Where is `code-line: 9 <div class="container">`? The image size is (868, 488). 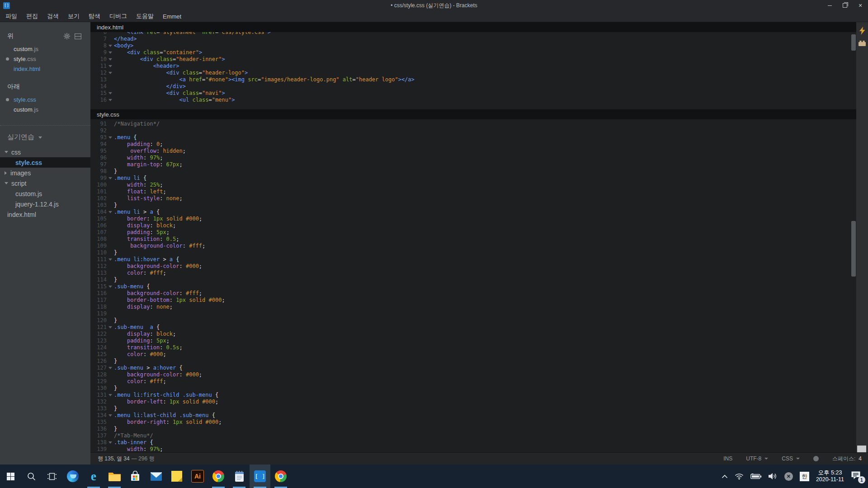 code-line: 9 <div class="container"> is located at coordinates (473, 52).